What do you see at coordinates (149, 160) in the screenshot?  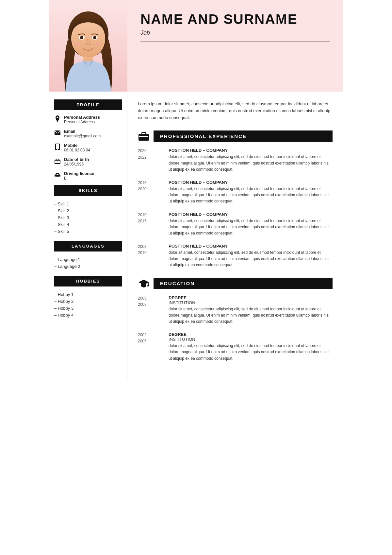 I see `exp-years: 20202022` at bounding box center [149, 160].